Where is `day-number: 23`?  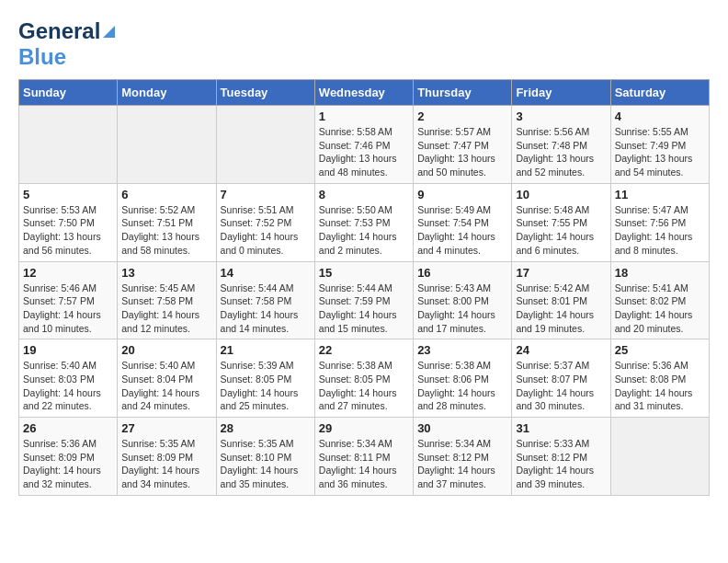 day-number: 23 is located at coordinates (462, 350).